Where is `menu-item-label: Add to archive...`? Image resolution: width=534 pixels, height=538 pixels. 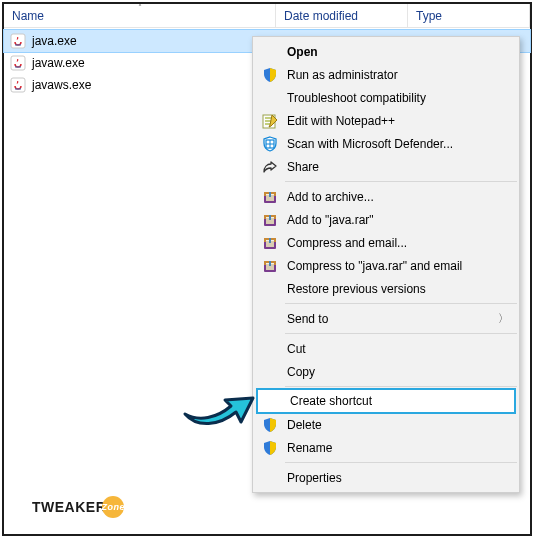 menu-item-label: Add to archive... is located at coordinates (328, 197).